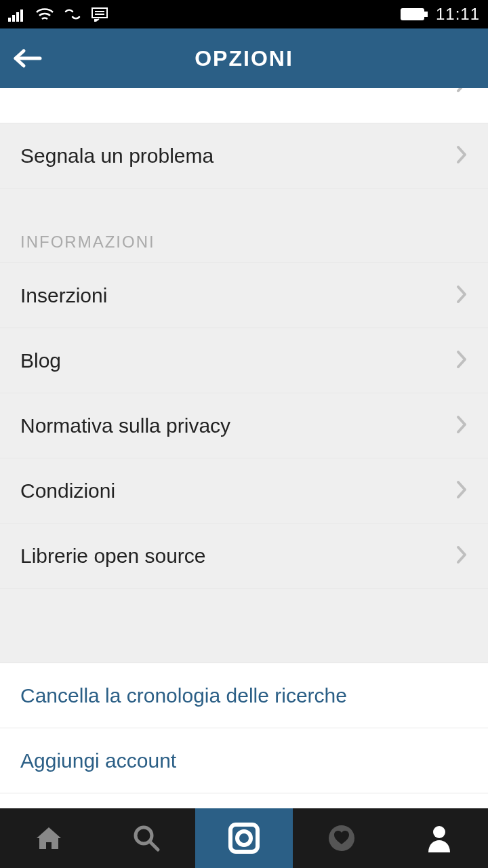  Describe the element at coordinates (244, 426) in the screenshot. I see `list-item-privacy: Normativa sulla privacy` at that location.